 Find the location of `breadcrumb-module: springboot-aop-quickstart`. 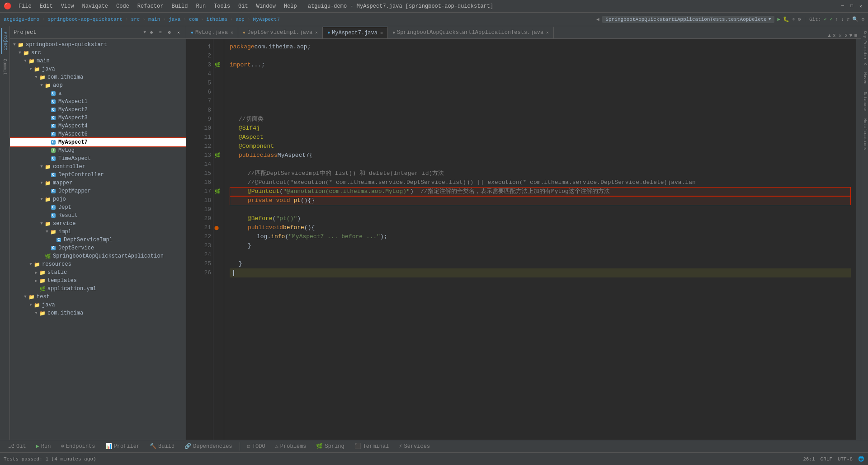

breadcrumb-module: springboot-aop-quickstart is located at coordinates (85, 19).